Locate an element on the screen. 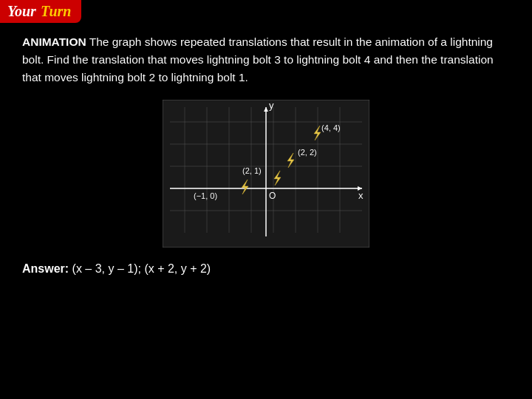 The height and width of the screenshot is (399, 532). answer-text: (x – 3, y – 1); (x + 2, y + 2) is located at coordinates (140, 269).